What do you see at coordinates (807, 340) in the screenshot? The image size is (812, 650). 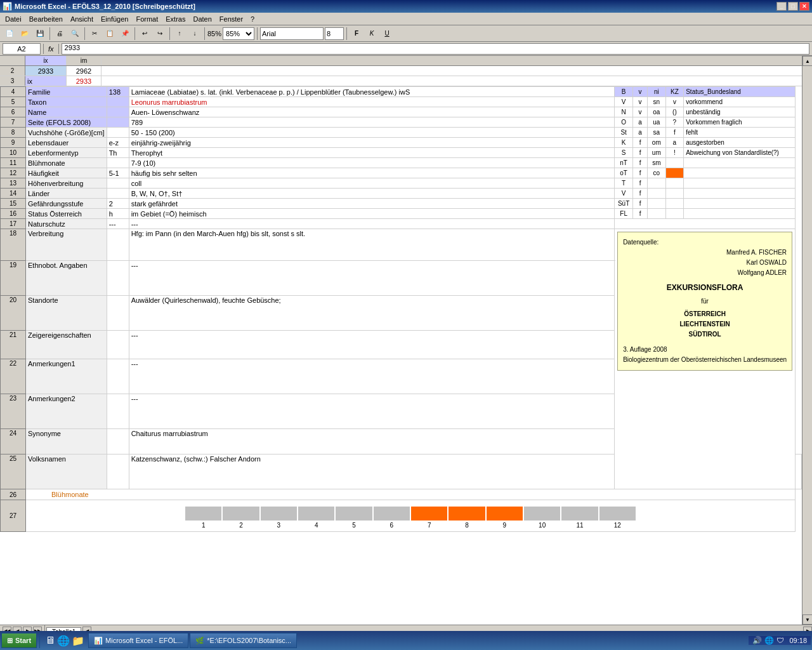 I see `vertical-scrollbar: ▲ ▼` at bounding box center [807, 340].